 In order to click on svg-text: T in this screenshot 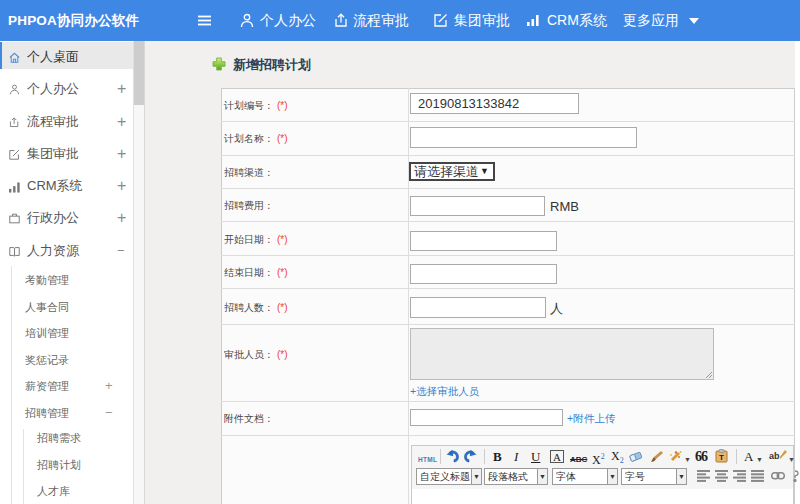, I will do `click(722, 458)`.